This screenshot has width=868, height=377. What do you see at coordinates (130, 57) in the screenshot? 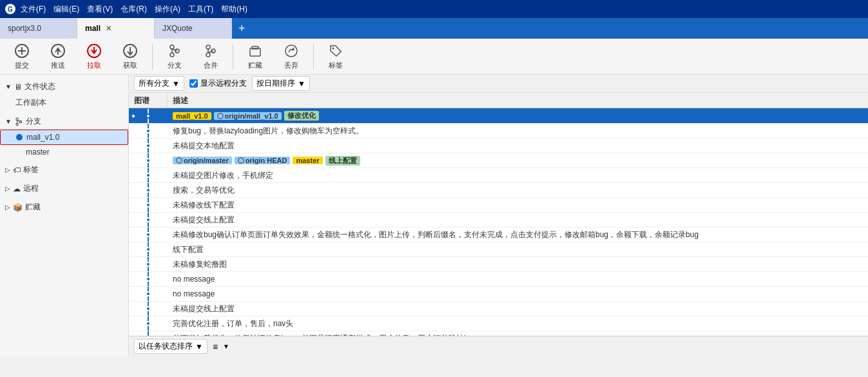
I see `fetch-button: 获取` at bounding box center [130, 57].